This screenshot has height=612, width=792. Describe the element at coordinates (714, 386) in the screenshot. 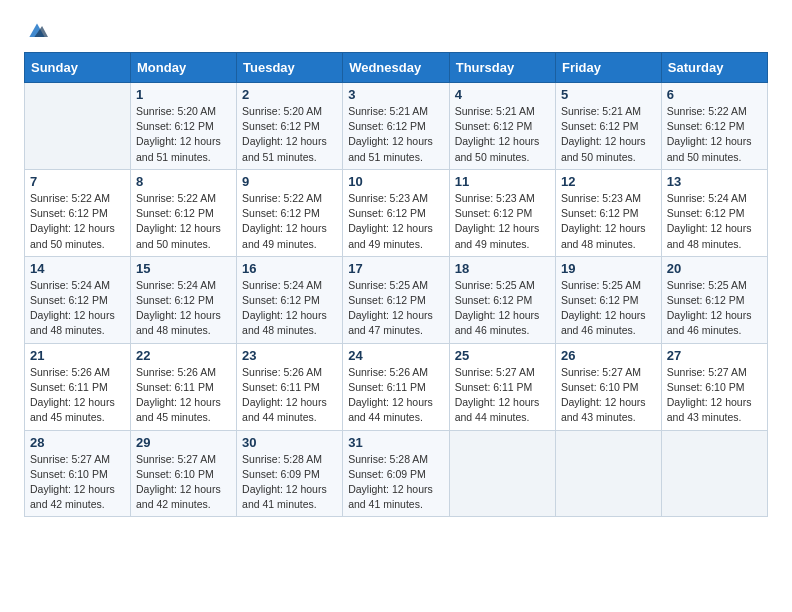

I see `calendar-cell: 27Sunrise: 5:27 AMSunset: 6:10 PMDayligh…` at that location.